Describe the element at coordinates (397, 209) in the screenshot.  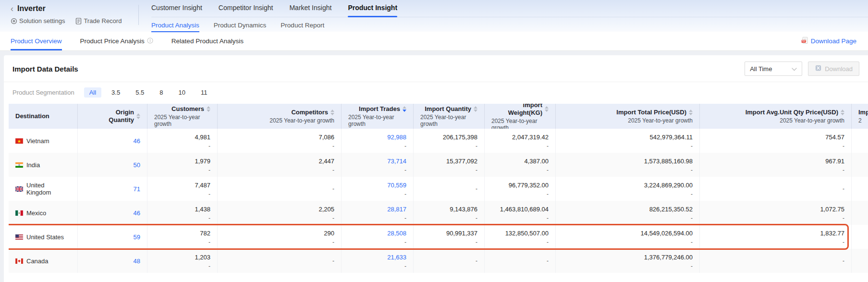
I see `value-link: 28,817` at that location.